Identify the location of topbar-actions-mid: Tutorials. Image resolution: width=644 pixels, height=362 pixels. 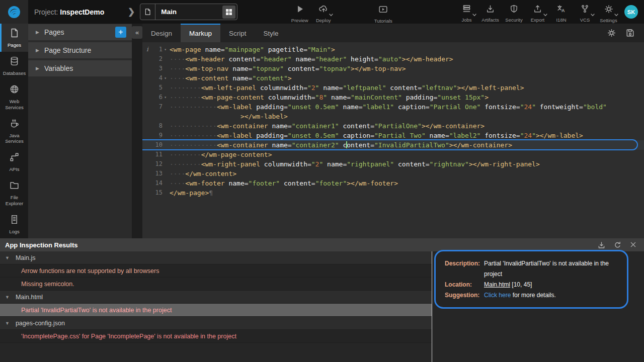
(383, 12).